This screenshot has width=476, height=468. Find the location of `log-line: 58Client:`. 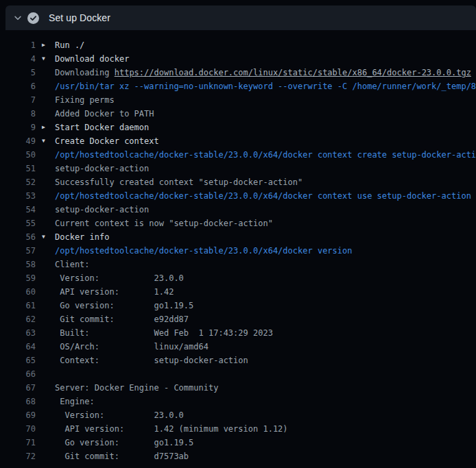

log-line: 58Client: is located at coordinates (238, 264).